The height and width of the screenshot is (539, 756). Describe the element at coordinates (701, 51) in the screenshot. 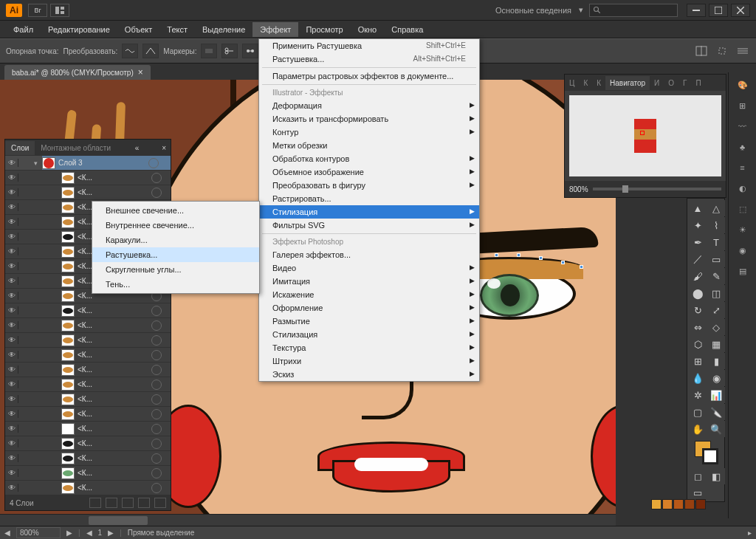

I see `align-artboard-icon` at that location.